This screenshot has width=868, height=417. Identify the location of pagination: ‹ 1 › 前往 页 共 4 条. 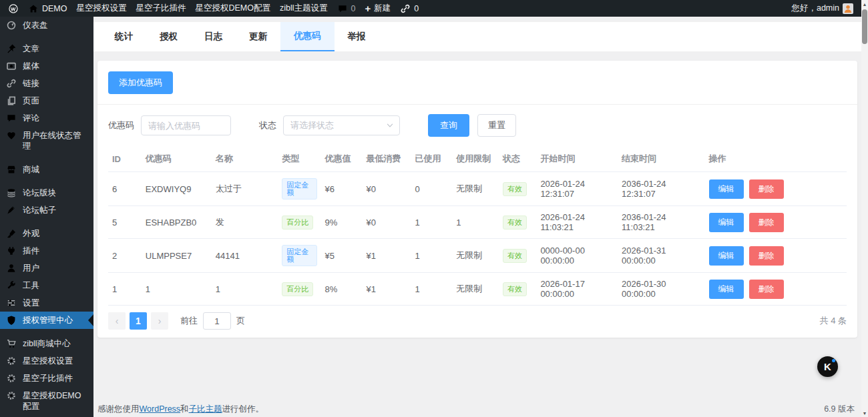
(477, 321).